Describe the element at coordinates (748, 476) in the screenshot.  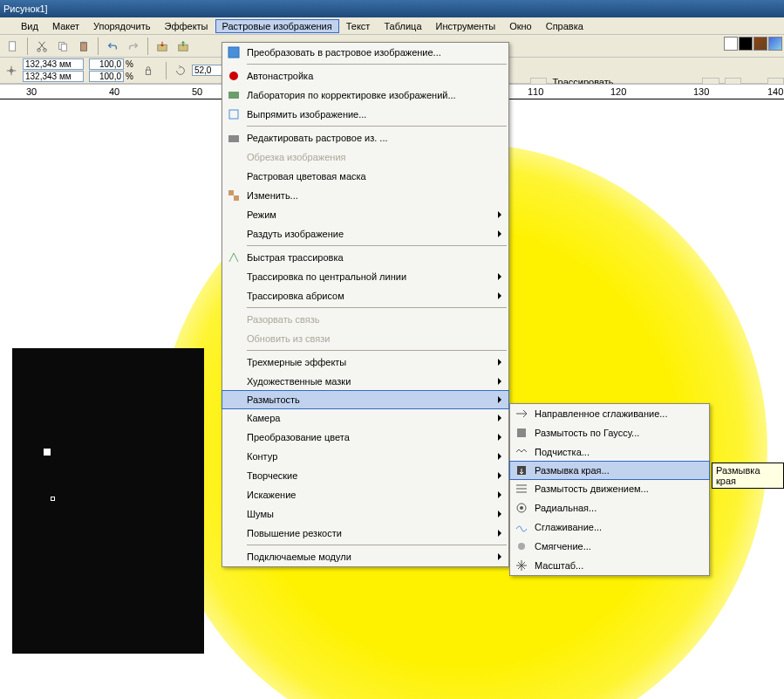
I see `tooltip: Размывка края` at that location.